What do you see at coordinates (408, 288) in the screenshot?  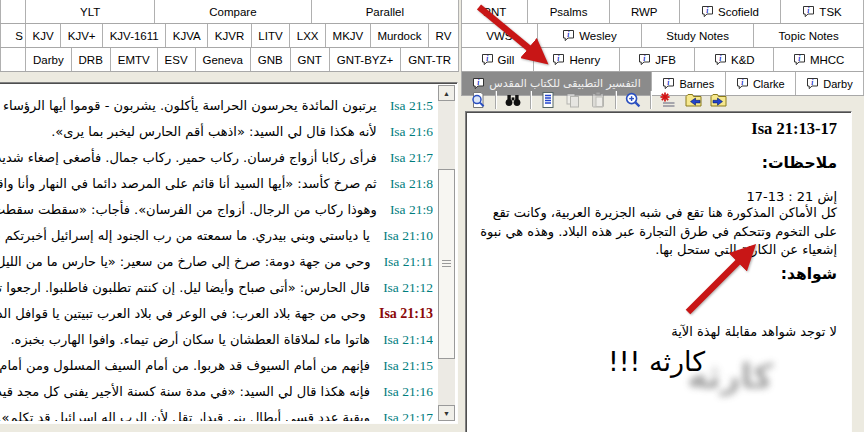 I see `verse-reference: Isa 21:12` at bounding box center [408, 288].